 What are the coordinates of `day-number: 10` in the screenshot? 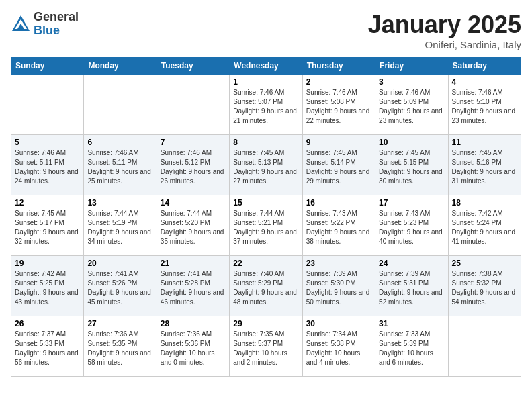 It's located at (411, 142).